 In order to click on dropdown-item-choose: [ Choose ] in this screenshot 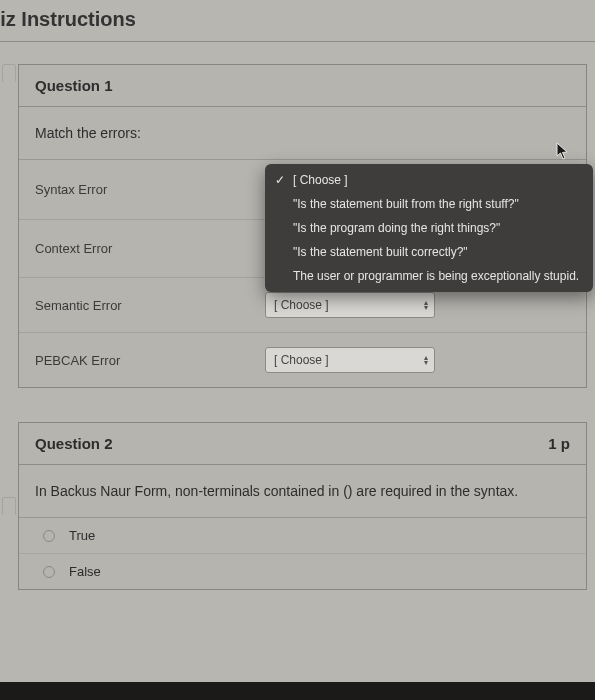, I will do `click(429, 180)`.